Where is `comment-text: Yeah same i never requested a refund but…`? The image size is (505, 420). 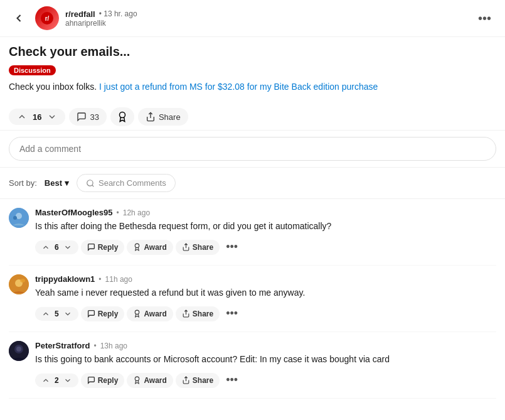
comment-text: Yeah same i never requested a refund but… is located at coordinates (266, 293).